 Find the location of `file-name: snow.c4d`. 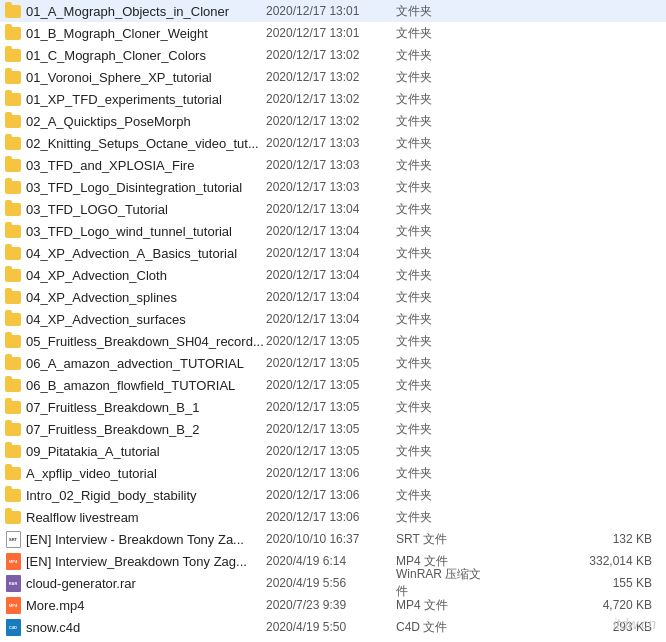

file-name: snow.c4d is located at coordinates (146, 628).